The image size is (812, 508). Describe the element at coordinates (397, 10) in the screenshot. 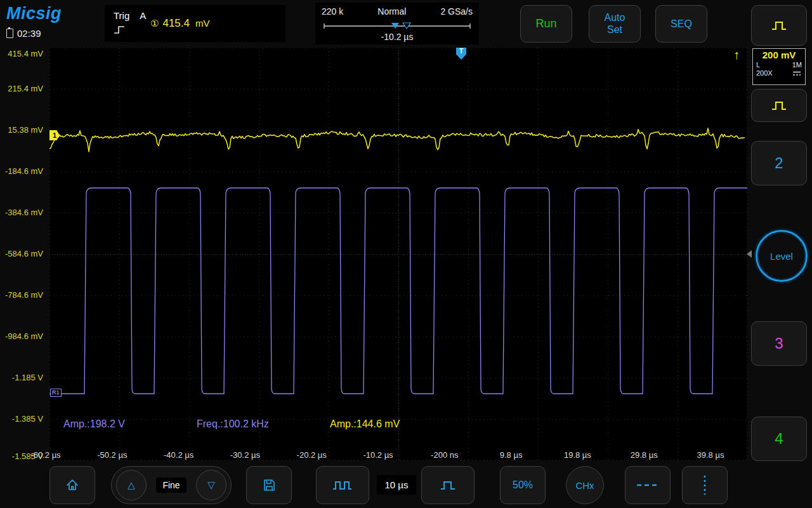

I see `acquisition-row: 220 k Normal 2 GSa/s` at that location.